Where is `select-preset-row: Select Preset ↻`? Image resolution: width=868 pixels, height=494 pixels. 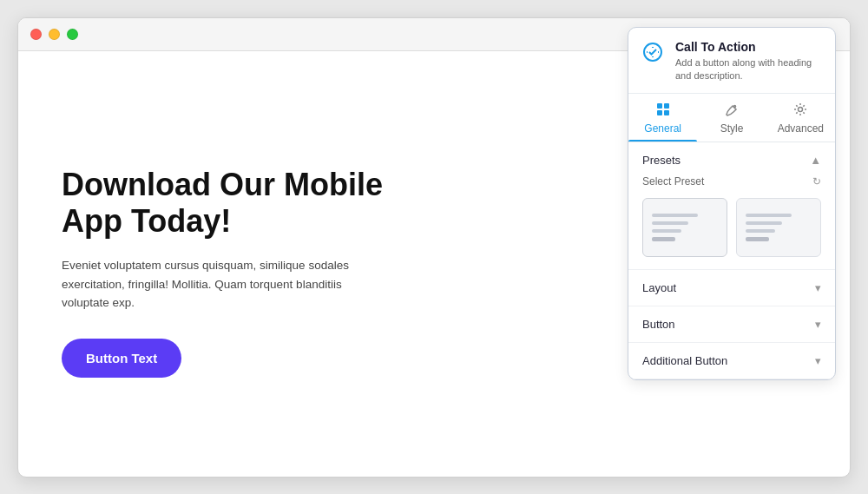
select-preset-row: Select Preset ↻ is located at coordinates (732, 181).